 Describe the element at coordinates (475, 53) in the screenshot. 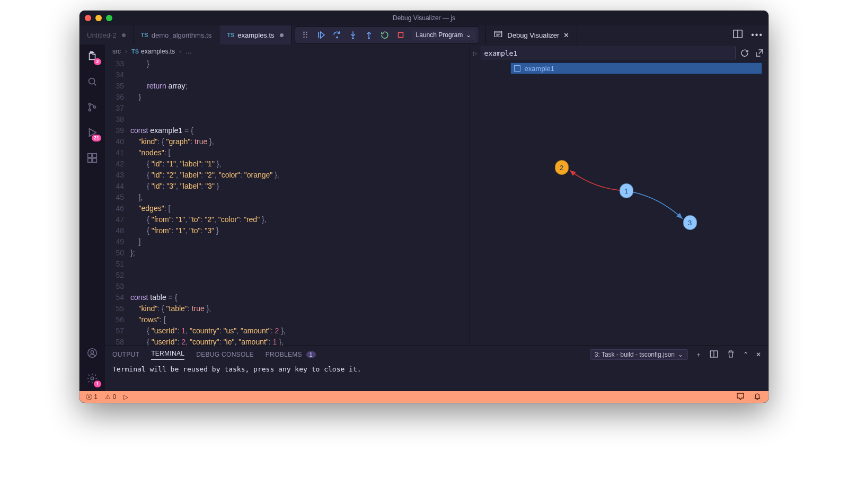

I see `expand-icon: ▷` at that location.